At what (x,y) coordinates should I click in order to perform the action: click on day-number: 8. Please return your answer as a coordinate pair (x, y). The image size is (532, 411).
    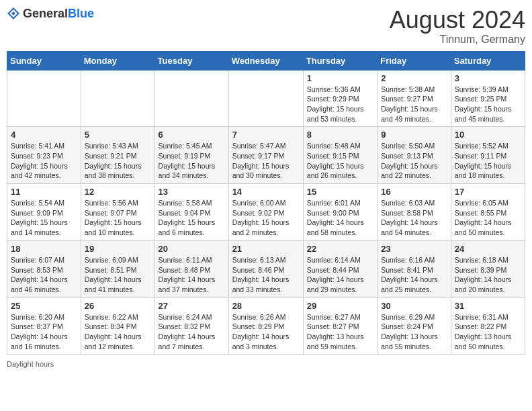
    Looking at the image, I should click on (340, 134).